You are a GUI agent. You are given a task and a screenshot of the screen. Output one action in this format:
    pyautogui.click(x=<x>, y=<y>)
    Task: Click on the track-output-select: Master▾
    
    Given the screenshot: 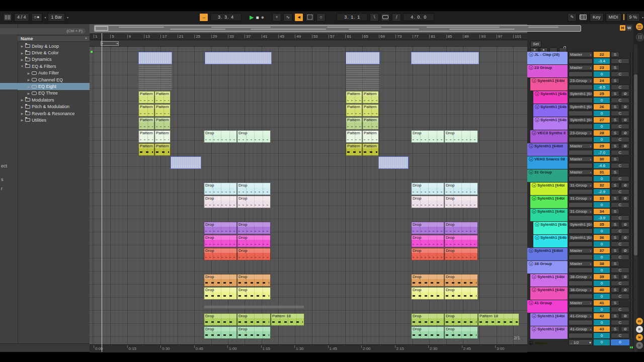 What is the action you would take?
    pyautogui.click(x=581, y=159)
    